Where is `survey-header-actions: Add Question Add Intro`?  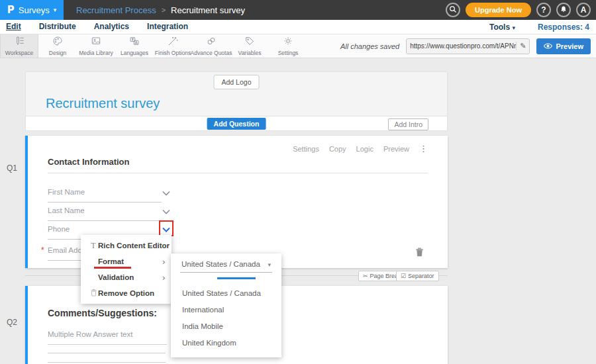
survey-header-actions: Add Question Add Intro is located at coordinates (236, 123).